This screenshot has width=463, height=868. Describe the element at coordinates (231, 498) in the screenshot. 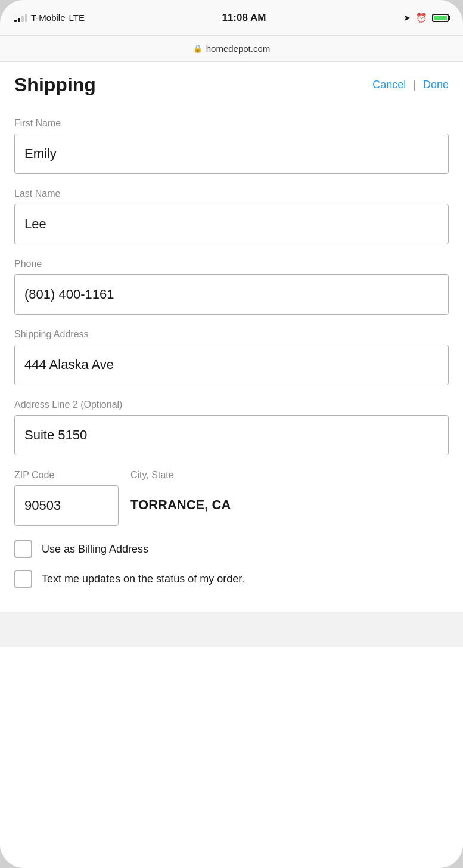

I see `zip-city-row: ZIP Code City, State TORRANCE, CA` at that location.